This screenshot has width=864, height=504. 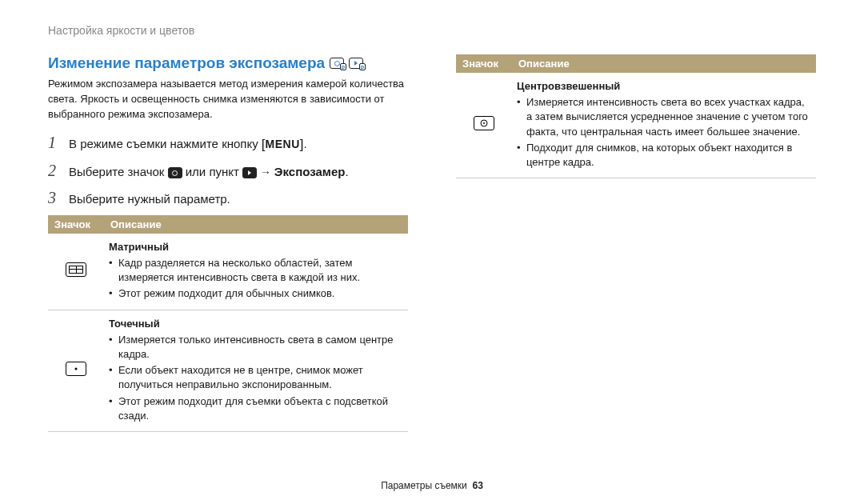 What do you see at coordinates (432, 30) in the screenshot?
I see `breadcrumb: Настройка яркости и цветов` at bounding box center [432, 30].